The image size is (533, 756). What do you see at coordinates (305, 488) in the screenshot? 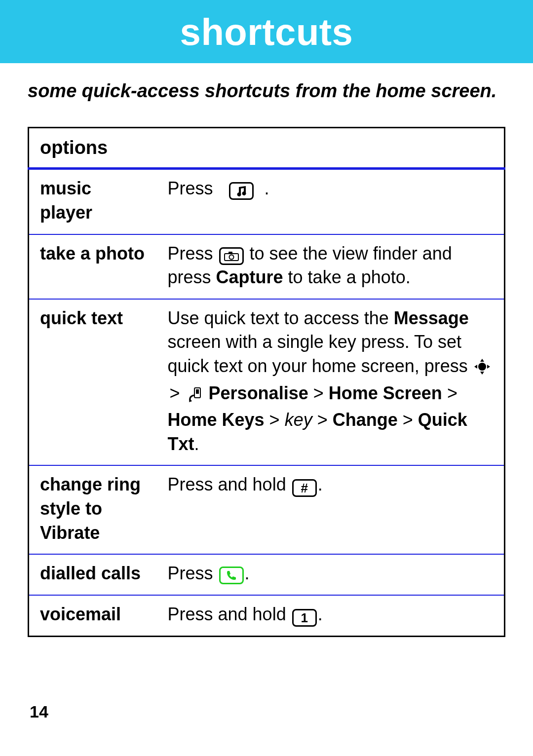
I see `hash-key-icon: #` at bounding box center [305, 488].